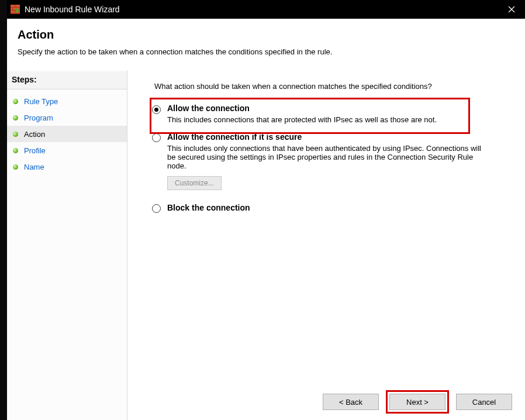 The width and height of the screenshot is (525, 420). I want to click on page-subtitle: Specify the action to be taken when a co…, so click(266, 51).